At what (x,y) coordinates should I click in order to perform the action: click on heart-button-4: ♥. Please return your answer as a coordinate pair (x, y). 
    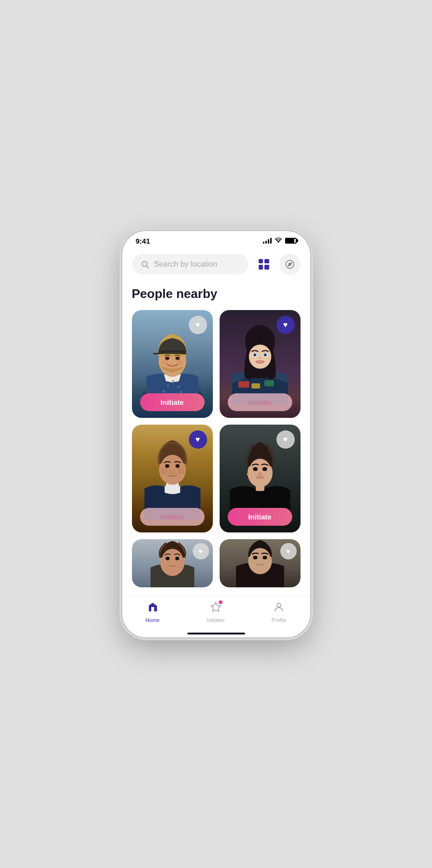
    Looking at the image, I should click on (286, 440).